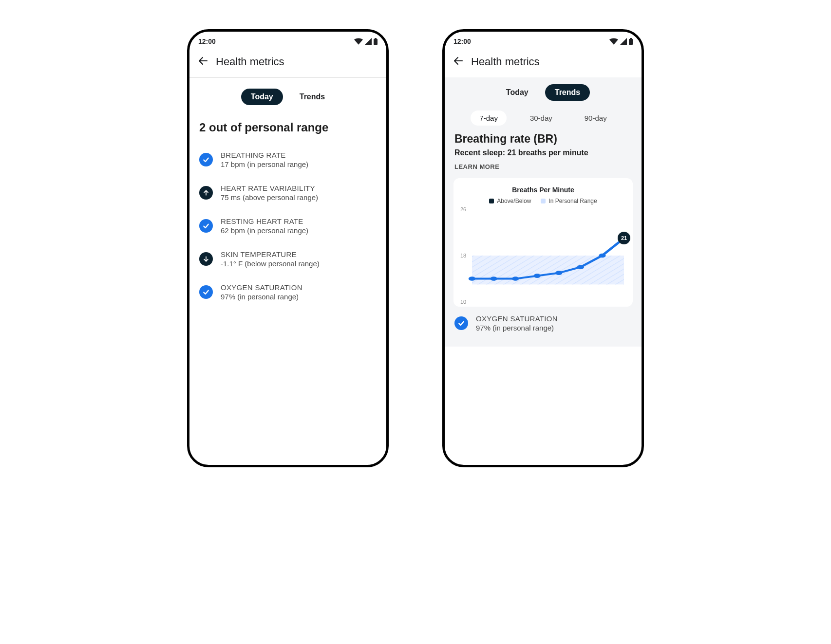 This screenshot has height=644, width=831. Describe the element at coordinates (264, 231) in the screenshot. I see `metric-value: 62 bpm (in personal range)` at that location.